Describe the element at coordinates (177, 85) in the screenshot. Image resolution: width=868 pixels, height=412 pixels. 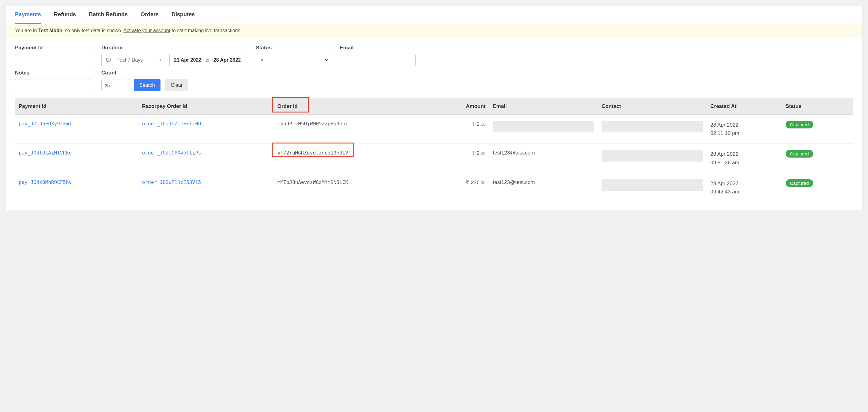
I see `clear-button: Clear` at that location.